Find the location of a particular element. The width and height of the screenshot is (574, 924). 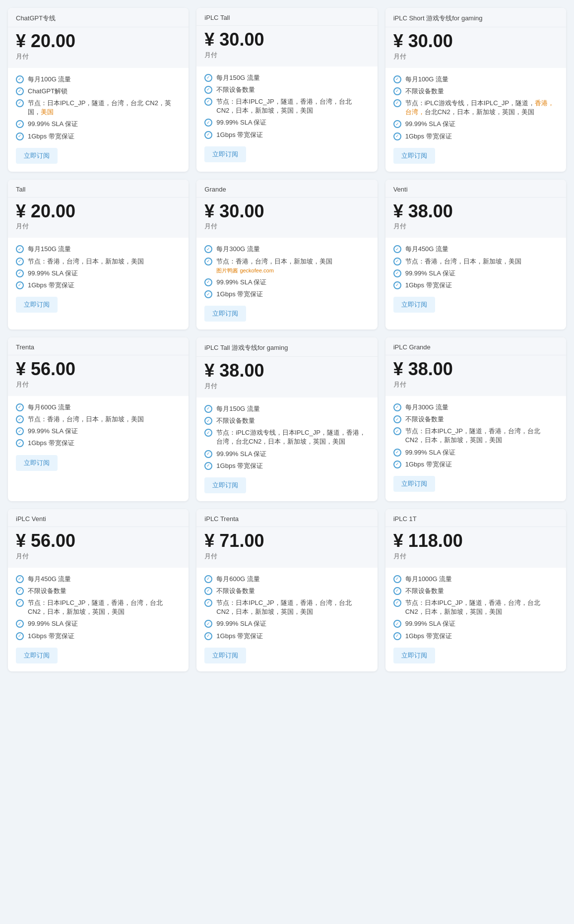

list-item: 节点：iPLC游戏专线，日本IPLC_JP，隧道，香港，台湾，台北CN2，日本，… is located at coordinates (287, 437).